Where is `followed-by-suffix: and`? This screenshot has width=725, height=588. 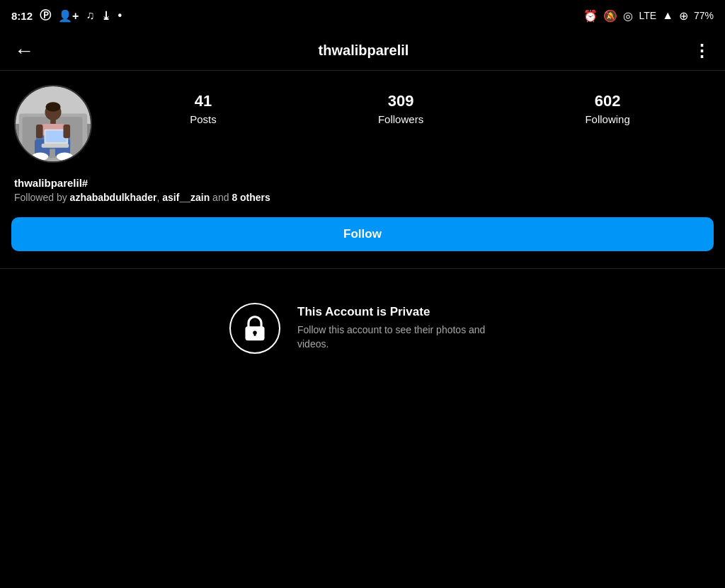
followed-by-suffix: and is located at coordinates (221, 197).